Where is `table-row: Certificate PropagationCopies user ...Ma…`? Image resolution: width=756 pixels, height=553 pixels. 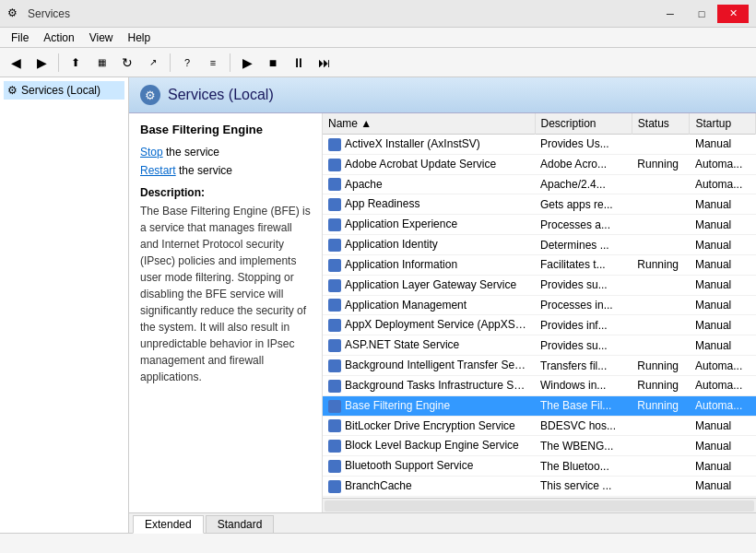
table-row: Certificate PropagationCopies user ...Ma… is located at coordinates (539, 497).